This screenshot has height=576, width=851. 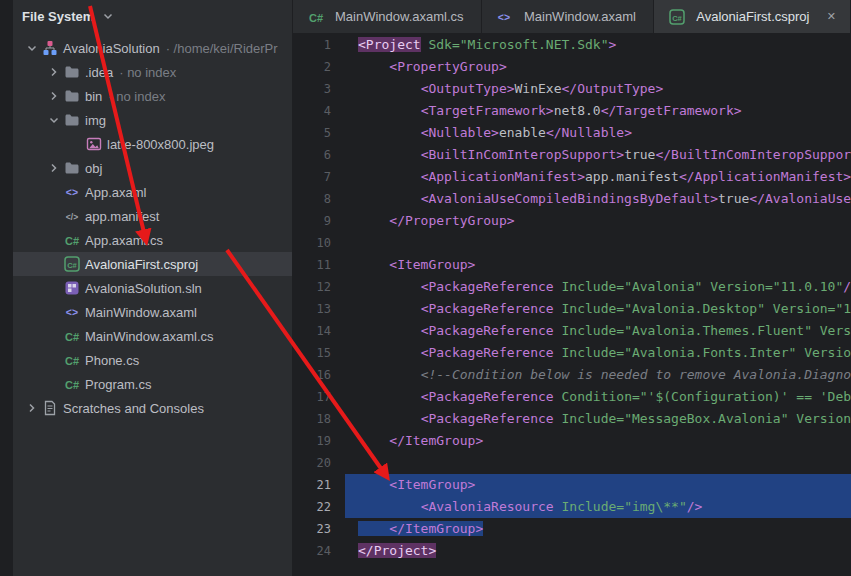 What do you see at coordinates (50, 48) in the screenshot?
I see `solution-icon` at bounding box center [50, 48].